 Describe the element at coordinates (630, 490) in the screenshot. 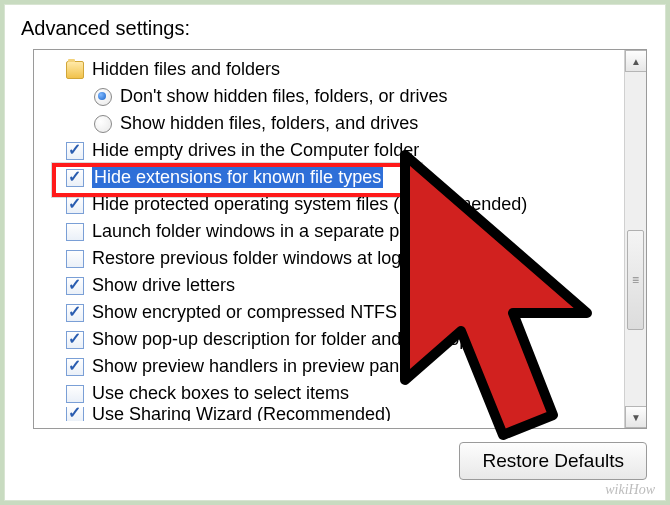

I see `watermark-text: wikiHow` at that location.